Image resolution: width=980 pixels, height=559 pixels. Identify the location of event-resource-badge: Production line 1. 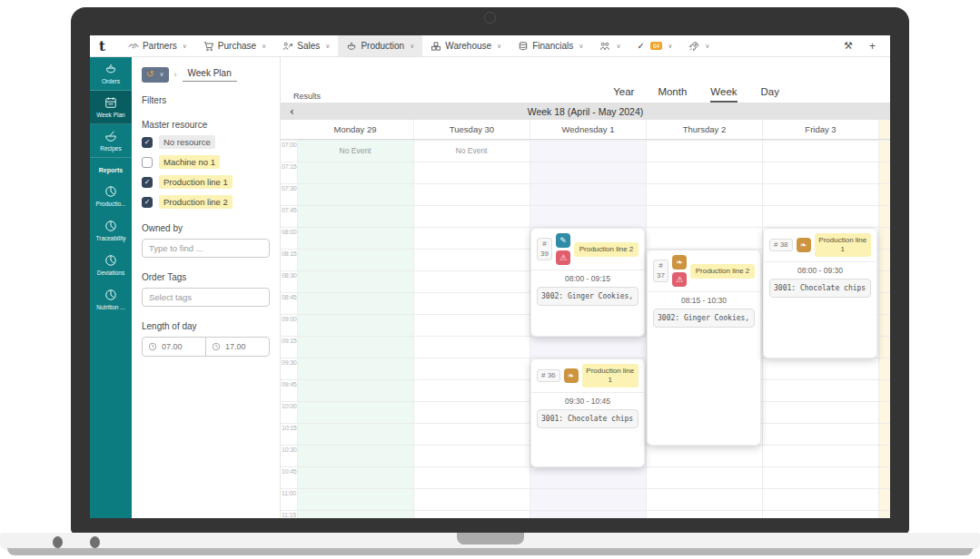
(843, 245).